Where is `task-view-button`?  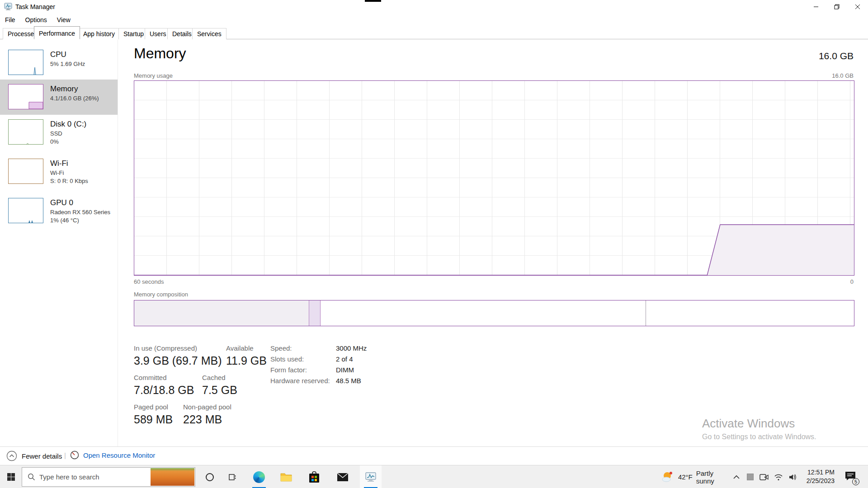 task-view-button is located at coordinates (232, 477).